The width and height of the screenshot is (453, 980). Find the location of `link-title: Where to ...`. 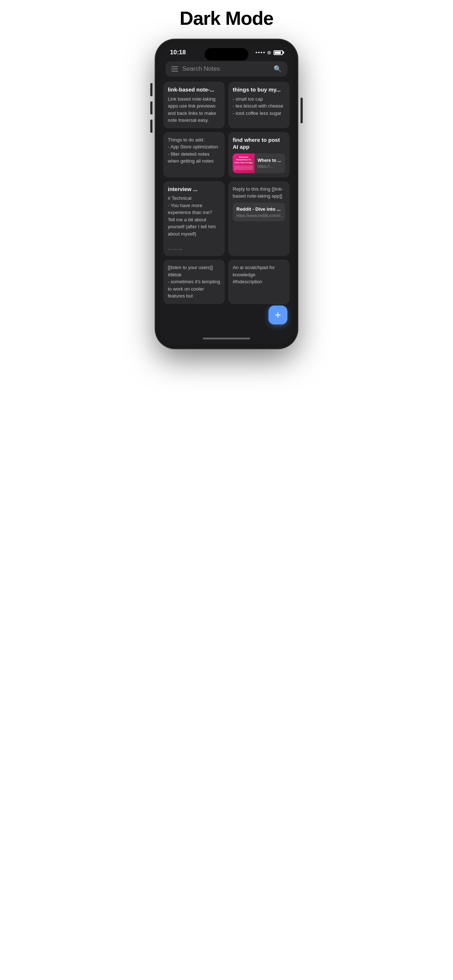

link-title: Where to ... is located at coordinates (270, 161).